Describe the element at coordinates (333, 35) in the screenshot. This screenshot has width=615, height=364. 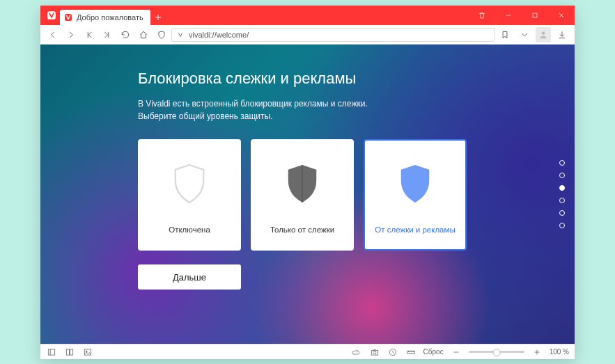
I see `address-field: vivaldi://welcome/` at that location.